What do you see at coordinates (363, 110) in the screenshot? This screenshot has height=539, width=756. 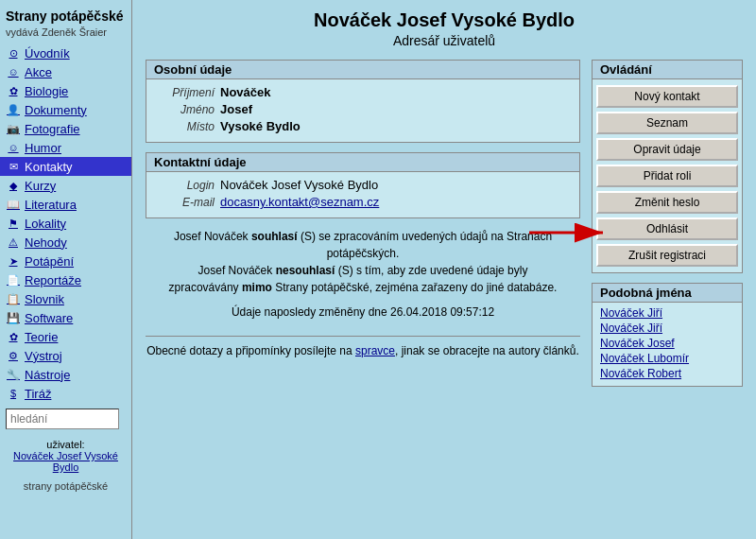 I see `personal-field-row: JménoJosef` at bounding box center [363, 110].